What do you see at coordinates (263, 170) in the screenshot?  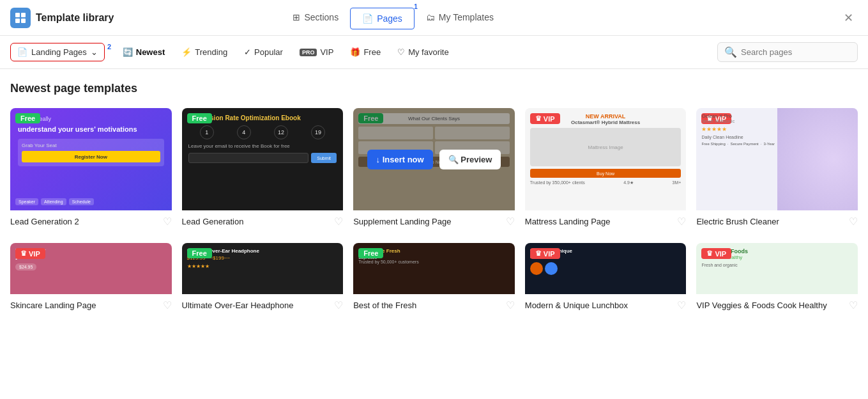 I see `card-lead-gen: Conversion Rate Optimization Ebook 1 4 1…` at bounding box center [263, 170].